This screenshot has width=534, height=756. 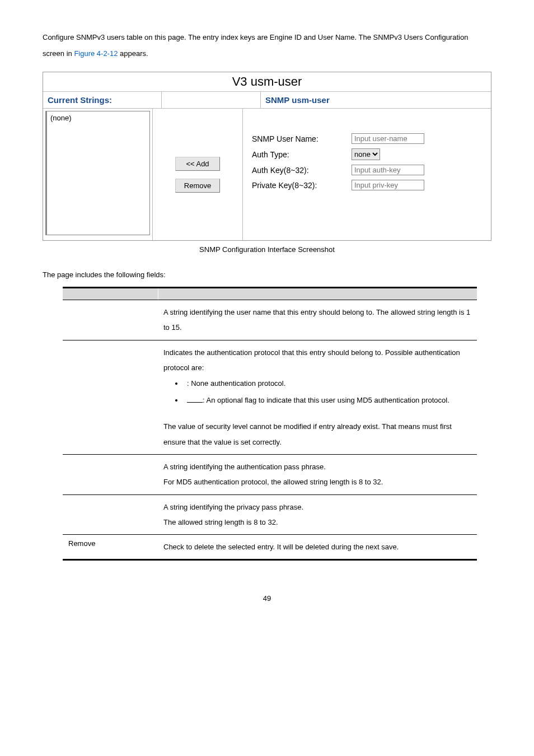 What do you see at coordinates (302, 139) in the screenshot?
I see `username-label: SNMP User Name:` at bounding box center [302, 139].